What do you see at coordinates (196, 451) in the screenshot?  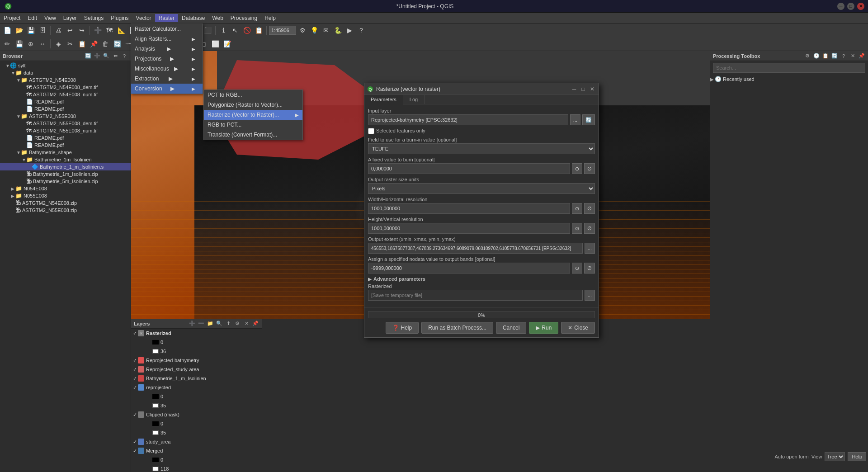 I see `layer-merged: ✓ Merged` at bounding box center [196, 451].